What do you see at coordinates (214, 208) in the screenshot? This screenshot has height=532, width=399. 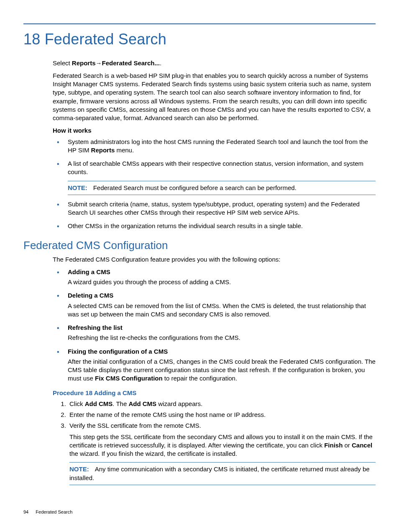 I see `item3-text: Submit search criteria (name, status, sy…` at bounding box center [214, 208].